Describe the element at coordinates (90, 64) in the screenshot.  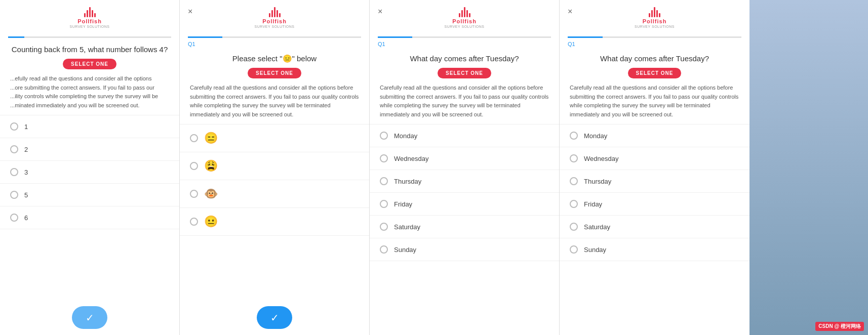
I see `select-one-btn-1: SELECT ONE` at that location.